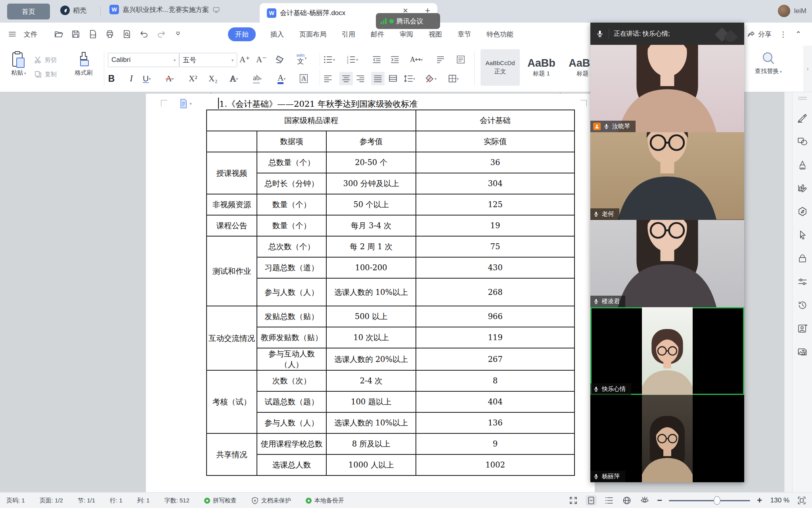 The width and height of the screenshot is (812, 508). What do you see at coordinates (261, 60) in the screenshot?
I see `decrease-font-icon: A⁻` at bounding box center [261, 60].